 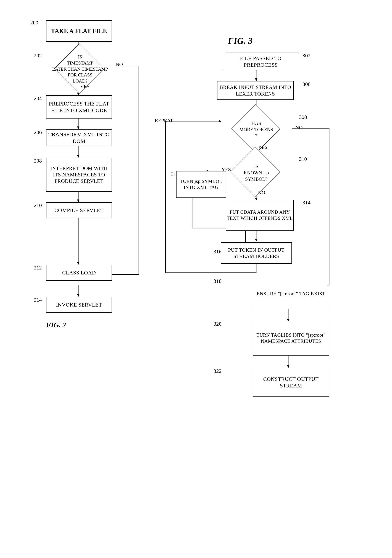 I want to click on no-label-310: NO, so click(x=262, y=192).